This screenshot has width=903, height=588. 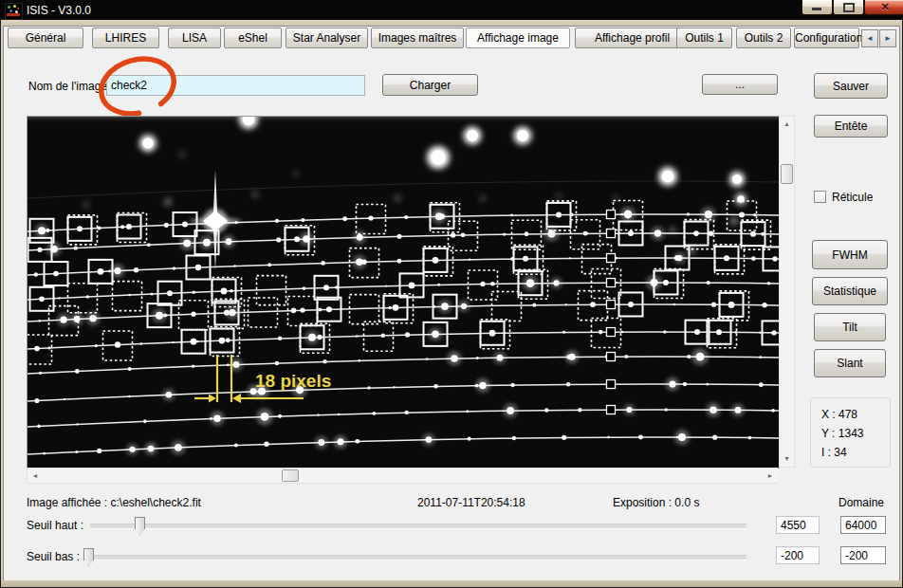 I want to click on displayed-image-path: Image affichée : c:\eshel\check2.fit, so click(x=114, y=503).